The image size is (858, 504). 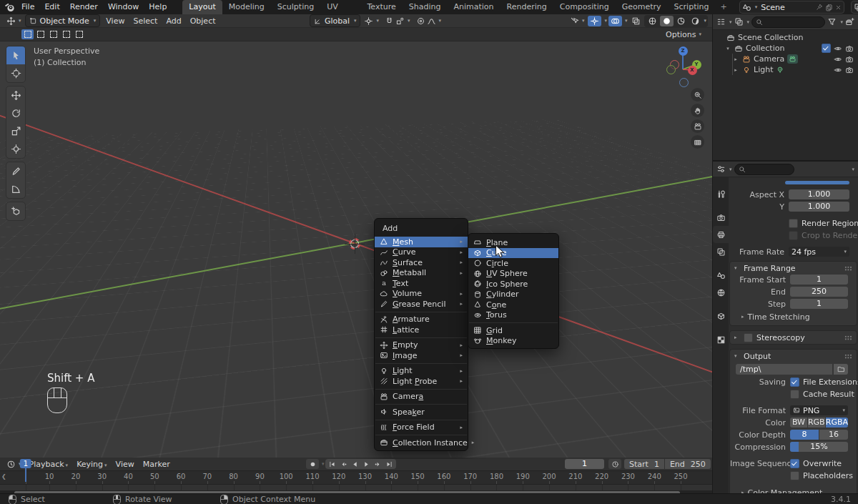 What do you see at coordinates (16, 212) in the screenshot?
I see `add-cube-tool` at bounding box center [16, 212].